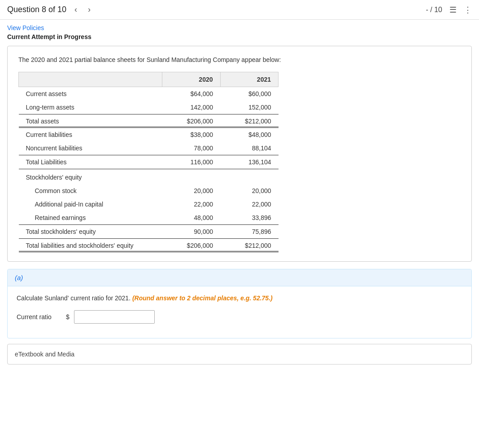  Describe the element at coordinates (91, 135) in the screenshot. I see `row-label: Current liabilities` at that location.